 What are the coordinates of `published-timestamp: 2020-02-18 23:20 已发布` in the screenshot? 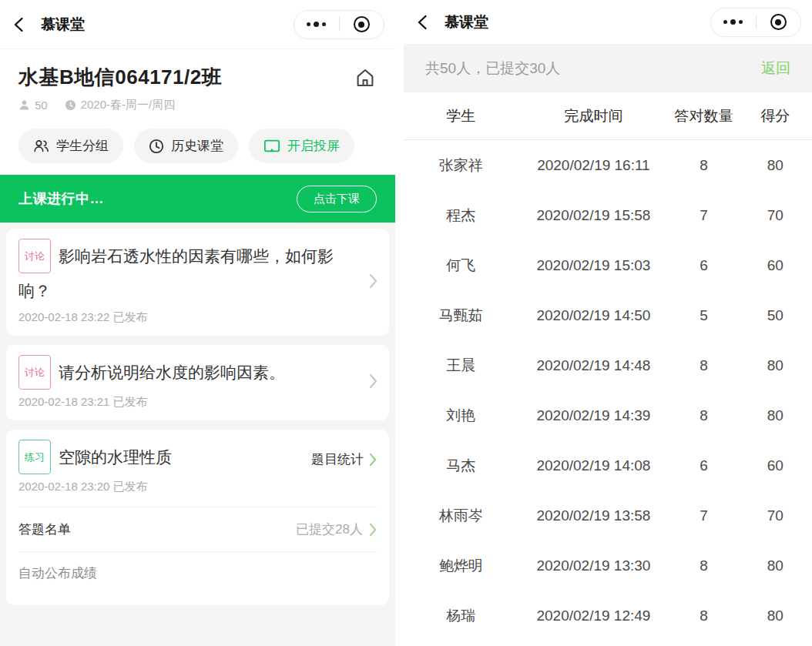 It's located at (197, 487).